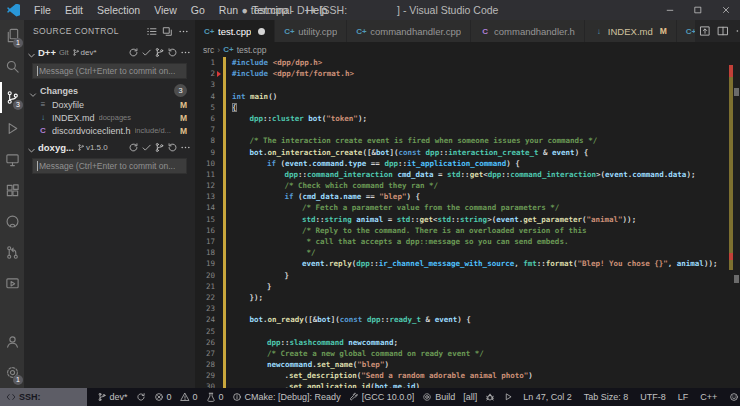 The width and height of the screenshot is (740, 406). What do you see at coordinates (205, 186) in the screenshot?
I see `line-number: 12` at bounding box center [205, 186].